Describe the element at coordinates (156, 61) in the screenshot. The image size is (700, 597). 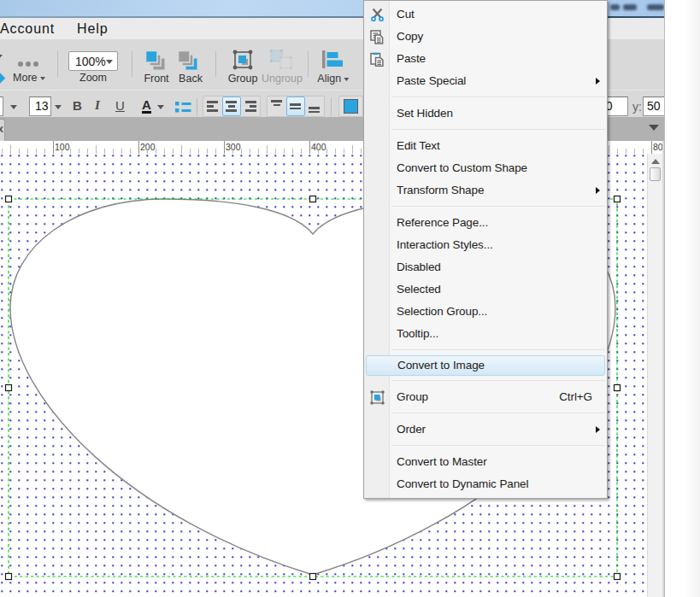
I see `front-icon` at that location.